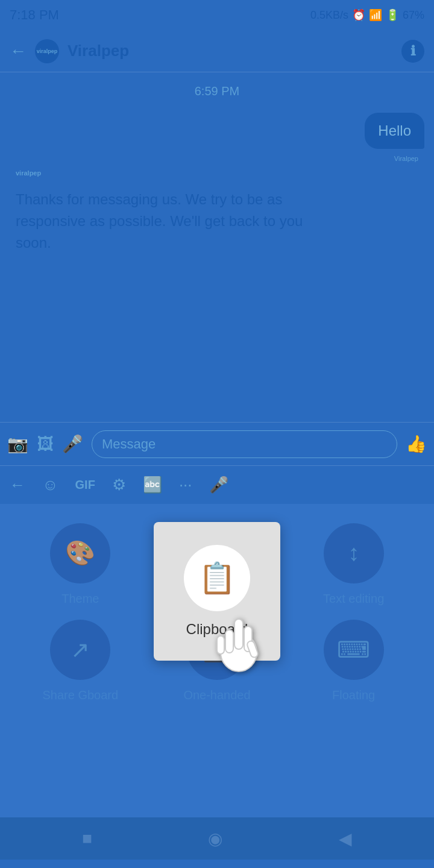 The width and height of the screenshot is (434, 868). Describe the element at coordinates (81, 696) in the screenshot. I see `share-gboard-label: Share Gboard` at that location.